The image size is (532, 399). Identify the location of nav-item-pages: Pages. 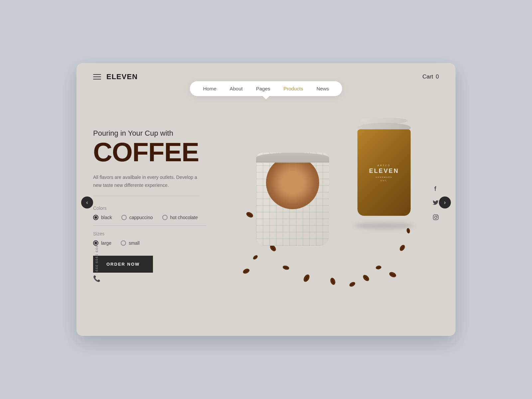
(263, 88).